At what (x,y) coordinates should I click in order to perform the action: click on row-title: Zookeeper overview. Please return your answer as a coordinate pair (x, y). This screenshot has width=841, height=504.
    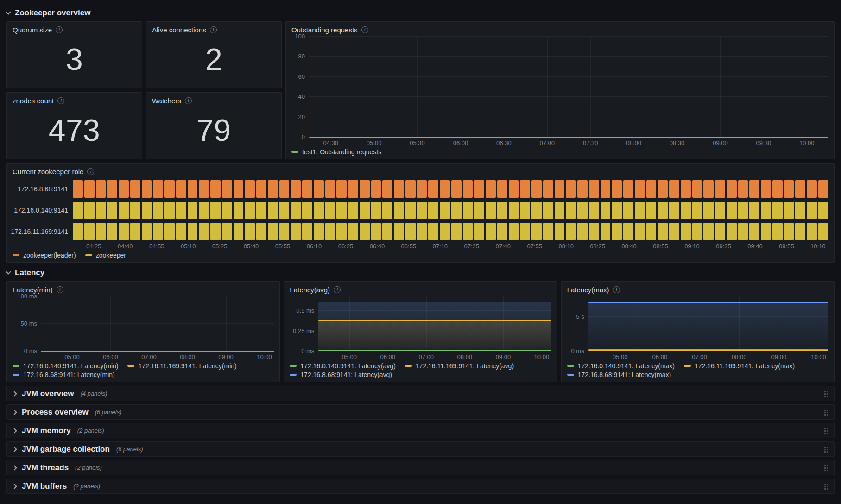
    Looking at the image, I should click on (53, 13).